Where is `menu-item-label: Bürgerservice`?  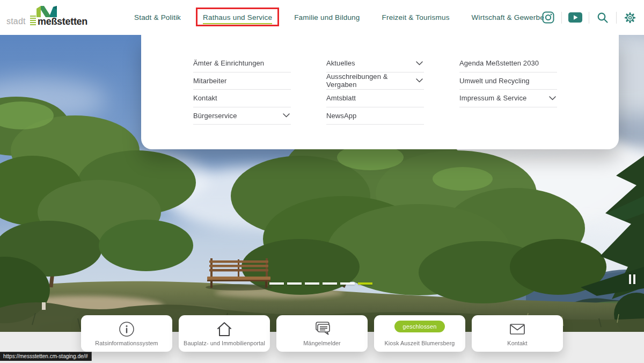 menu-item-label: Bürgerservice is located at coordinates (215, 116).